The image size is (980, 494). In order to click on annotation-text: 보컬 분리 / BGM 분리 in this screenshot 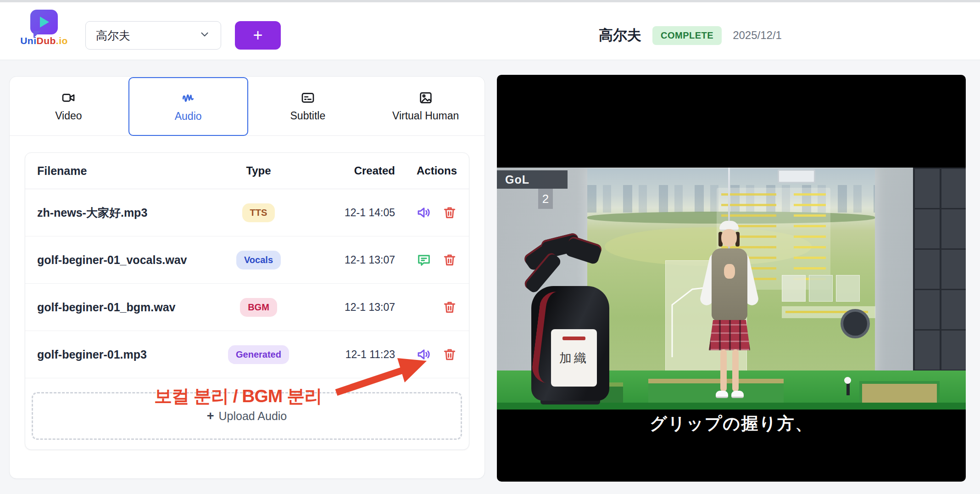, I will do `click(238, 396)`.